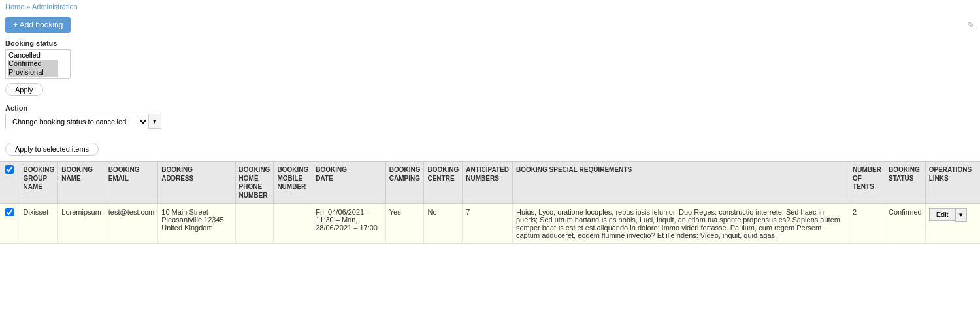 The image size is (980, 327). What do you see at coordinates (255, 182) in the screenshot?
I see `col-home-phone: BOOKINGHOMEPHONENUMBER` at bounding box center [255, 182].